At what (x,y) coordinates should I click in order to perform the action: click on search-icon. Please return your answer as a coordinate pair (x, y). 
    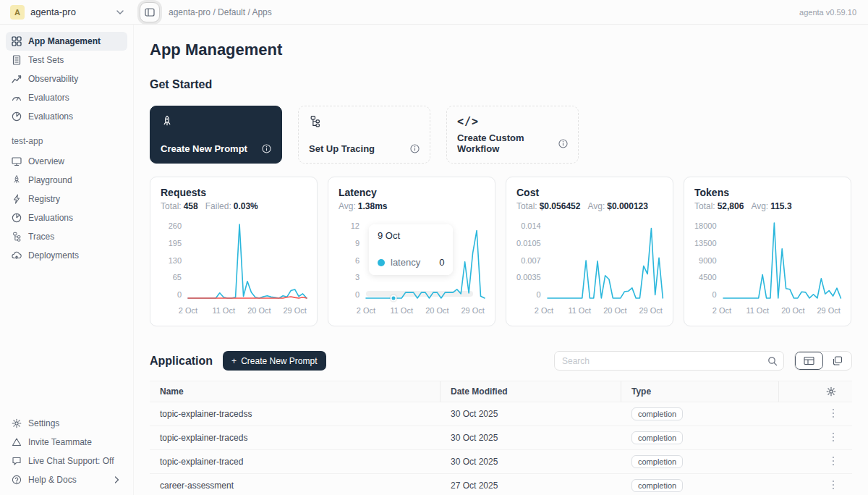
    Looking at the image, I should click on (773, 361).